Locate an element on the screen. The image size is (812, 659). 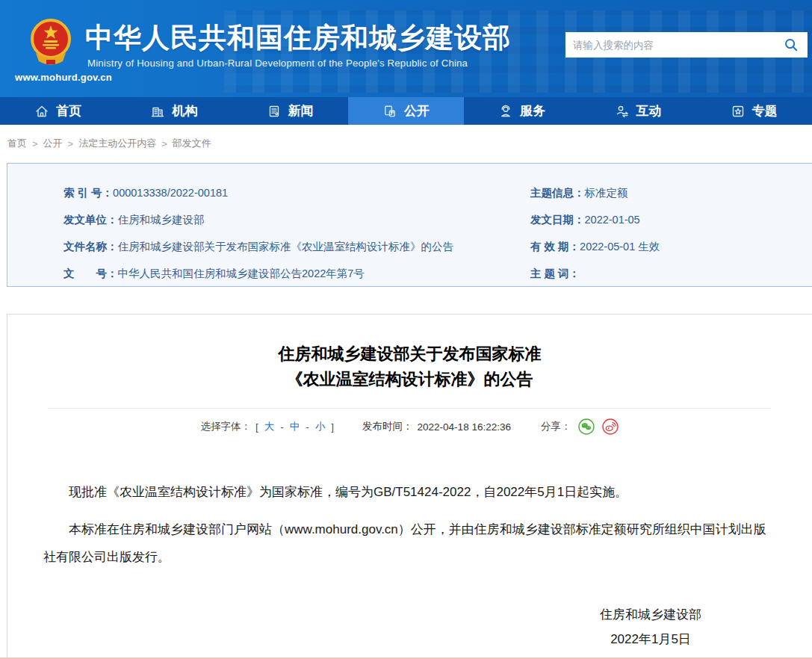
main-navigation: 首页 机构 新闻 公开 is located at coordinates (406, 111).